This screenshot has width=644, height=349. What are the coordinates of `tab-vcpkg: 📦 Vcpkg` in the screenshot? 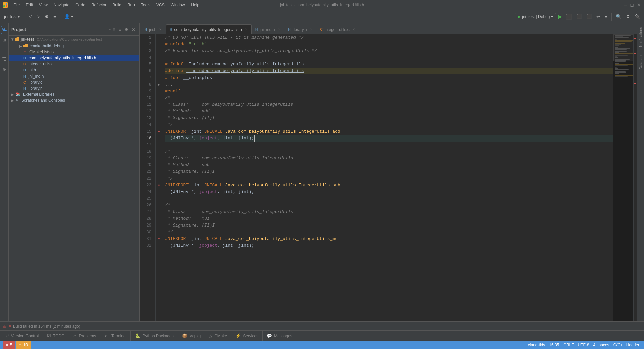 It's located at (192, 336).